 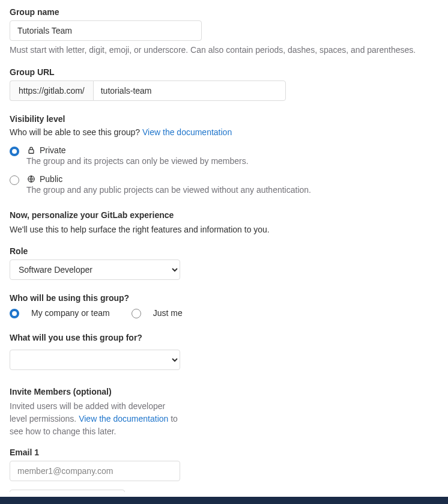 What do you see at coordinates (224, 132) in the screenshot?
I see `visibility-question: Who will be able to see this group? View…` at bounding box center [224, 132].